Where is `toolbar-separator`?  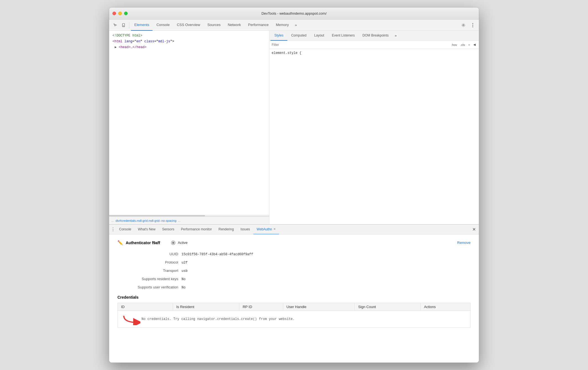
toolbar-separator is located at coordinates (129, 25).